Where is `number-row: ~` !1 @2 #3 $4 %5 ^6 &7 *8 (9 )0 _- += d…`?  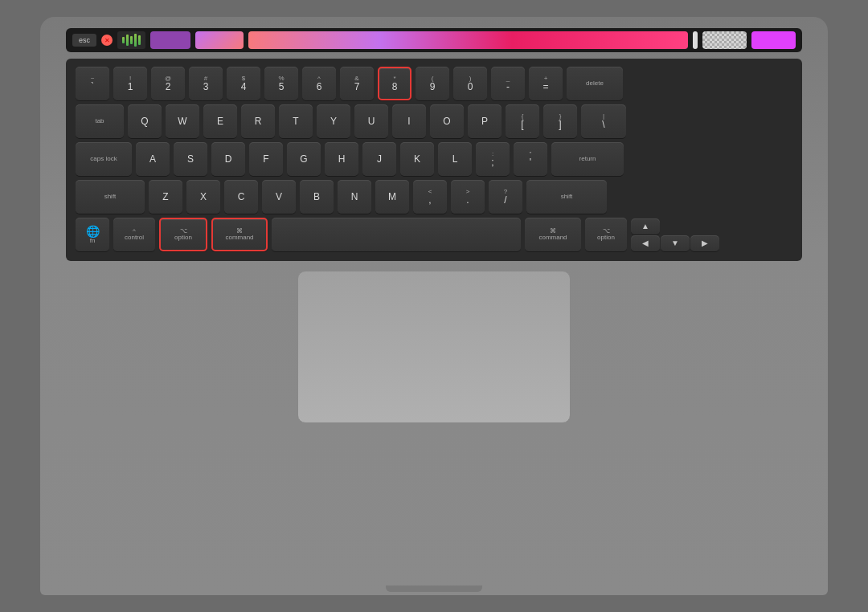 number-row: ~` !1 @2 #3 $4 %5 ^6 &7 *8 (9 )0 _- += d… is located at coordinates (434, 84).